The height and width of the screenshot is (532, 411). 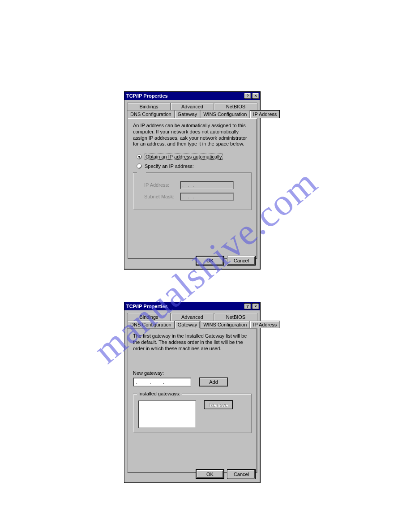 What do you see at coordinates (162, 197) in the screenshot?
I see `subnet-mask-label: Subnet Mask:` at bounding box center [162, 197].